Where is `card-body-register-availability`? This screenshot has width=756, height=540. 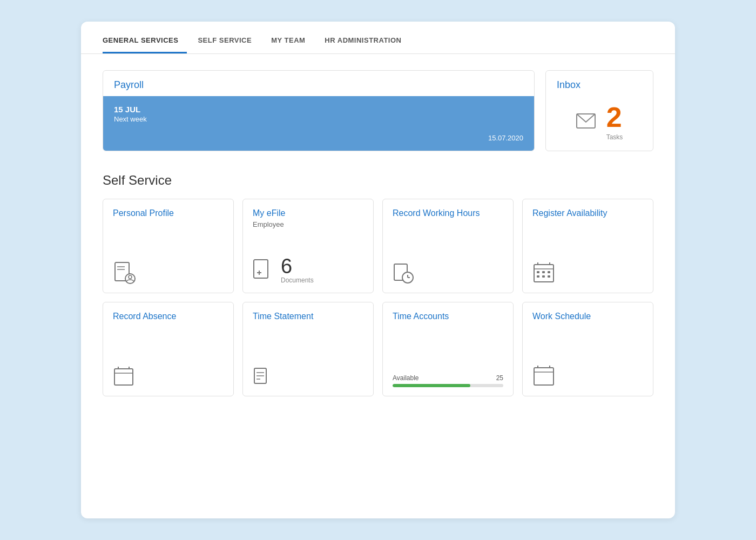
card-body-register-availability is located at coordinates (588, 252).